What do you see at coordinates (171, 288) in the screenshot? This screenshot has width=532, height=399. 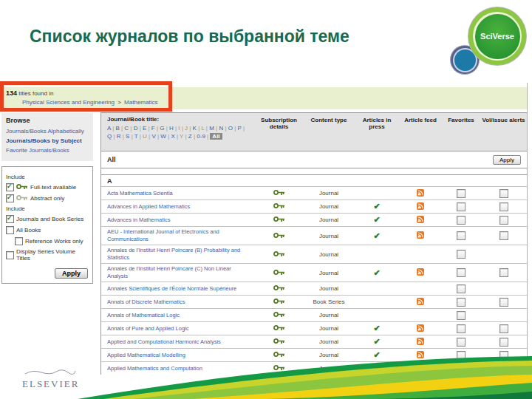 I see `journal-title-link: Annales Scientifiques de l'École Normale…` at bounding box center [171, 288].